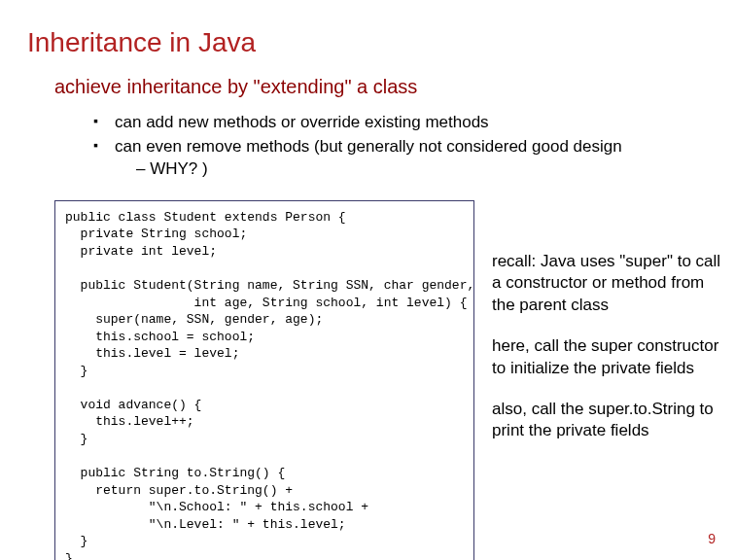 Image resolution: width=735 pixels, height=560 pixels. I want to click on note-here: here, call the super constructor to init…, so click(608, 358).